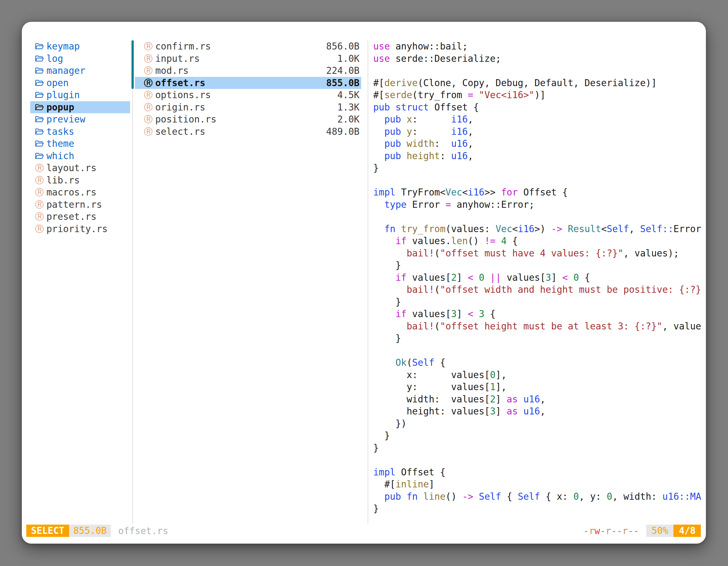 The width and height of the screenshot is (728, 566). What do you see at coordinates (538, 229) in the screenshot?
I see `code-line: fn try_from(values: Vec<i16>) -> Result<…` at bounding box center [538, 229].